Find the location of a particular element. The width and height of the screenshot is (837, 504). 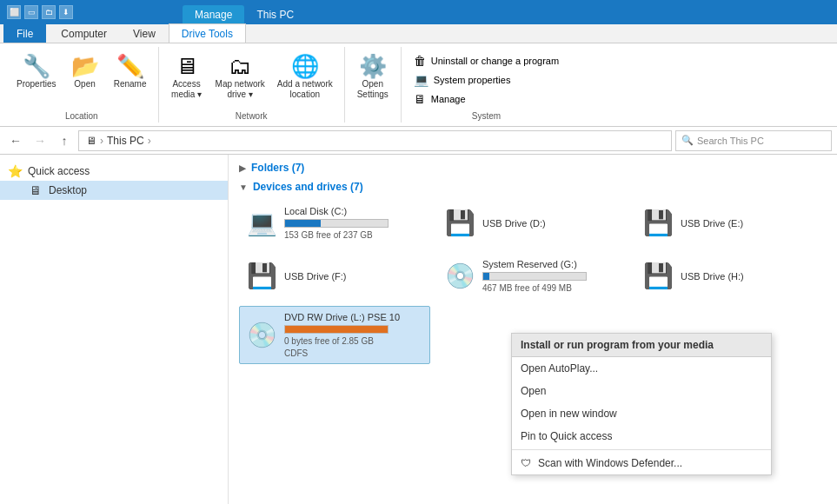

tab-computer: Computer is located at coordinates (83, 33).